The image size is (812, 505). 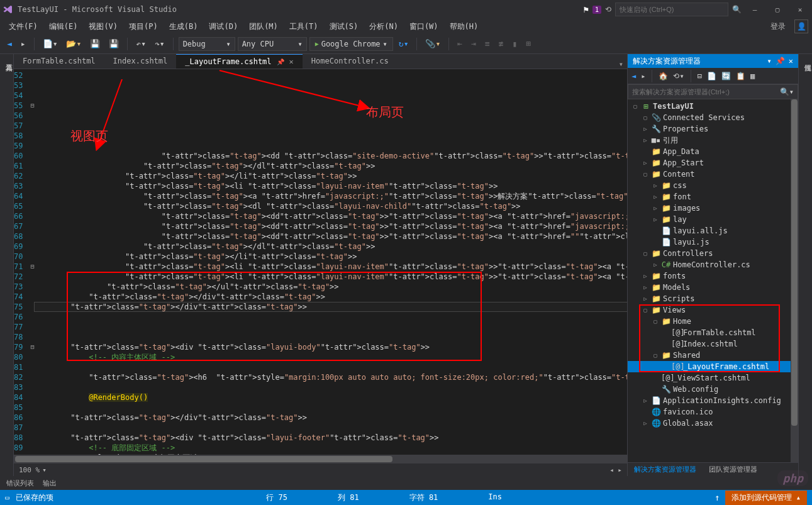 What do you see at coordinates (733, 469) in the screenshot?
I see `se-tab-team: 团队资源管理器` at bounding box center [733, 469].